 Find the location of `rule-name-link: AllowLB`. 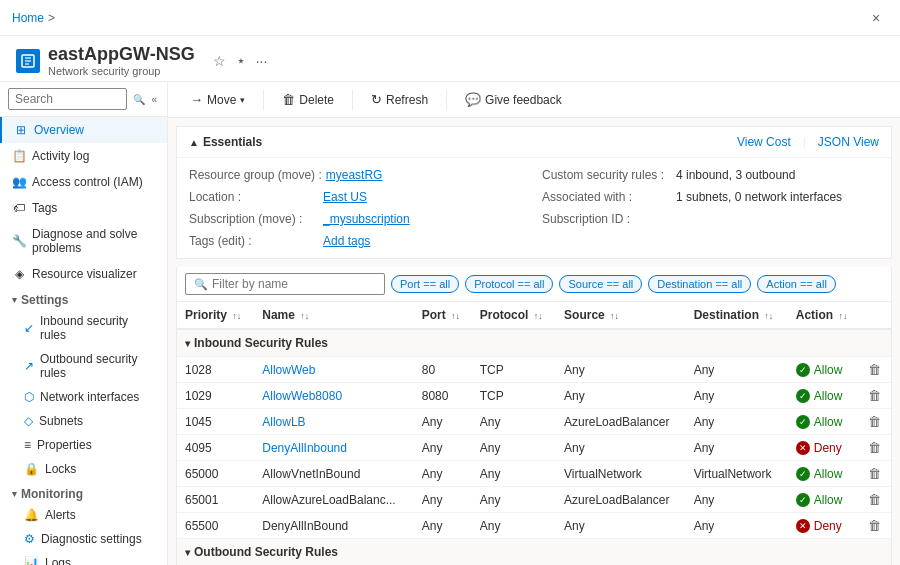

rule-name-link: AllowLB is located at coordinates (284, 422).